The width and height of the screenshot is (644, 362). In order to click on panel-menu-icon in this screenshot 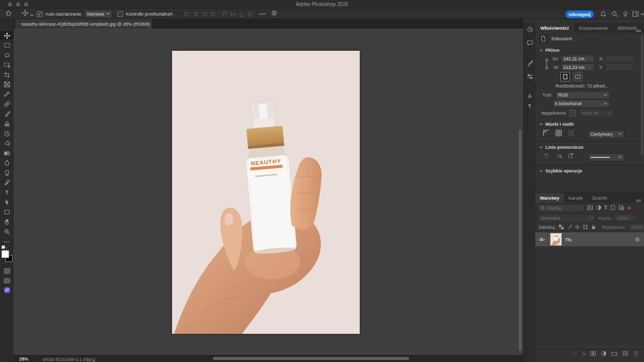, I will do `click(638, 31)`.